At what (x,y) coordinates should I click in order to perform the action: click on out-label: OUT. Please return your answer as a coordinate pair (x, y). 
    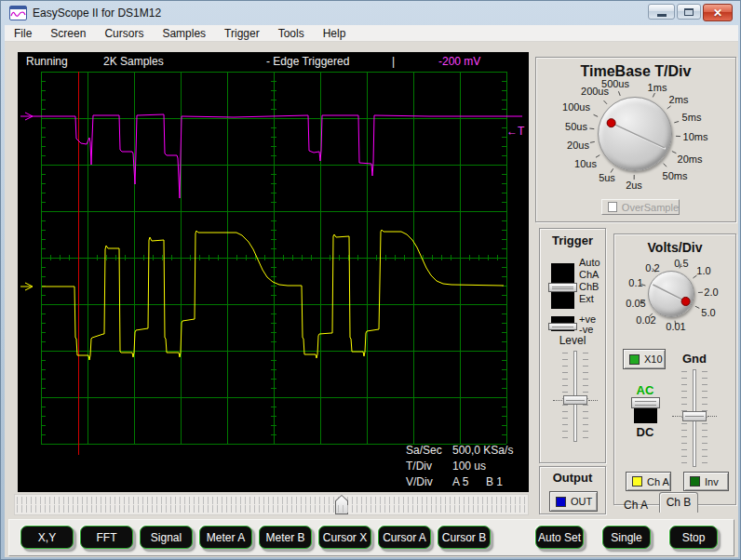
    Looking at the image, I should click on (581, 501).